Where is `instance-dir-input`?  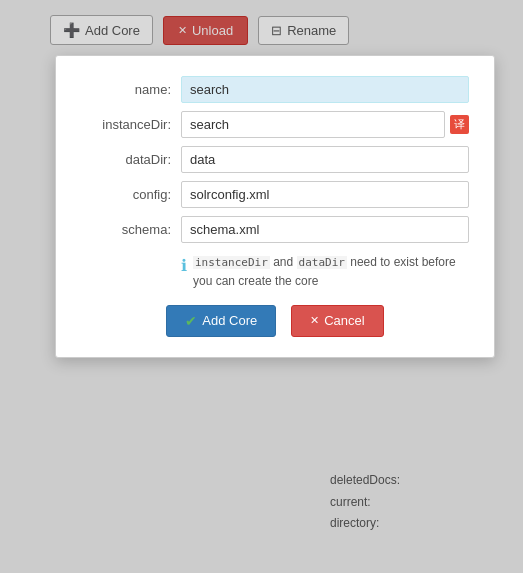 instance-dir-input is located at coordinates (313, 124).